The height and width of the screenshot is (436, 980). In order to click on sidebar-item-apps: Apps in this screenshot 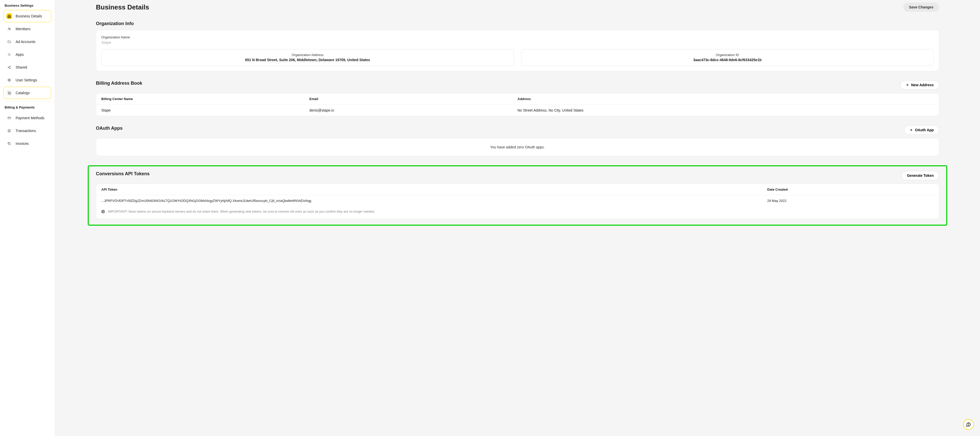, I will do `click(27, 54)`.